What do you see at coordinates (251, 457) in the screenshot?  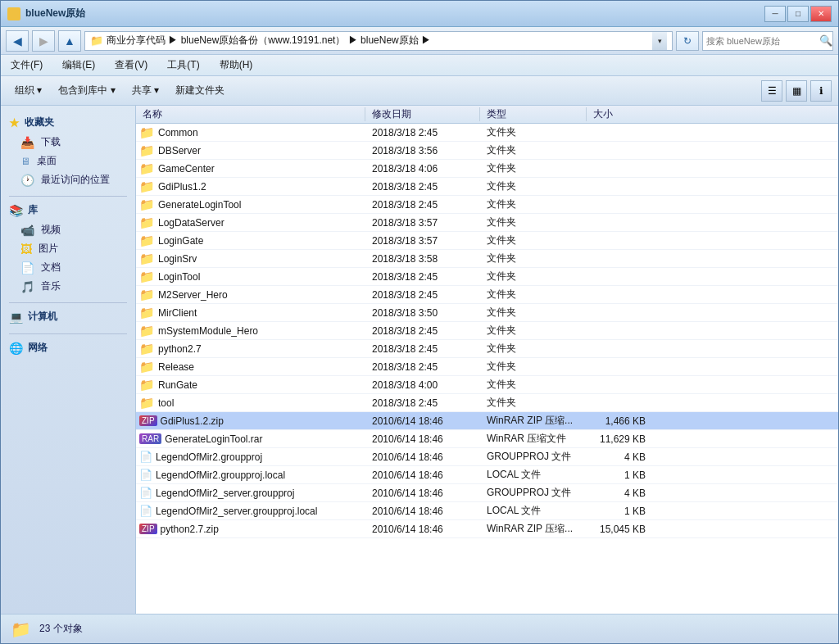 I see `file-cell-name: 📄 LegendOfMir2.groupproj` at bounding box center [251, 457].